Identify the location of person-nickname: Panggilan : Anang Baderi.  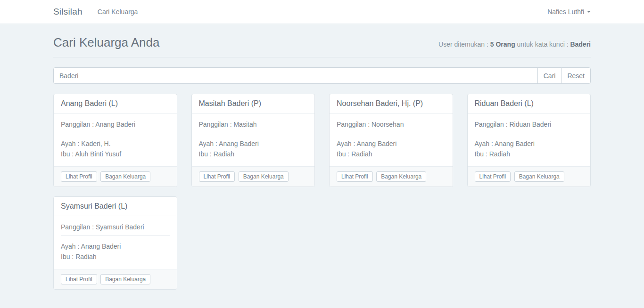
(115, 124).